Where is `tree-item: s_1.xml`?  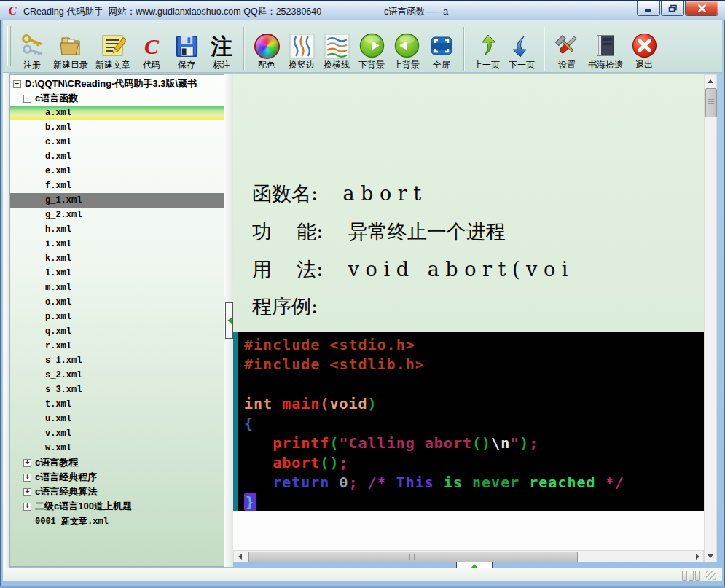 tree-item: s_1.xml is located at coordinates (117, 361).